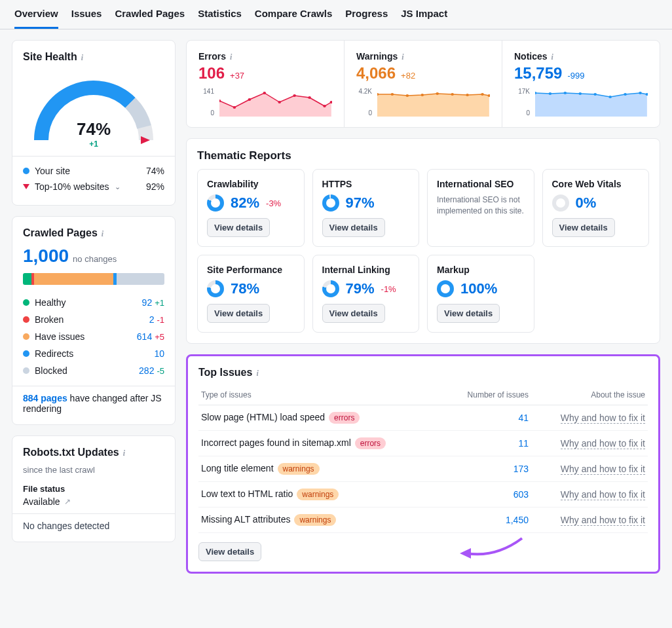  What do you see at coordinates (366, 270) in the screenshot?
I see `thematic-card-title: Internal Linking` at bounding box center [366, 270].